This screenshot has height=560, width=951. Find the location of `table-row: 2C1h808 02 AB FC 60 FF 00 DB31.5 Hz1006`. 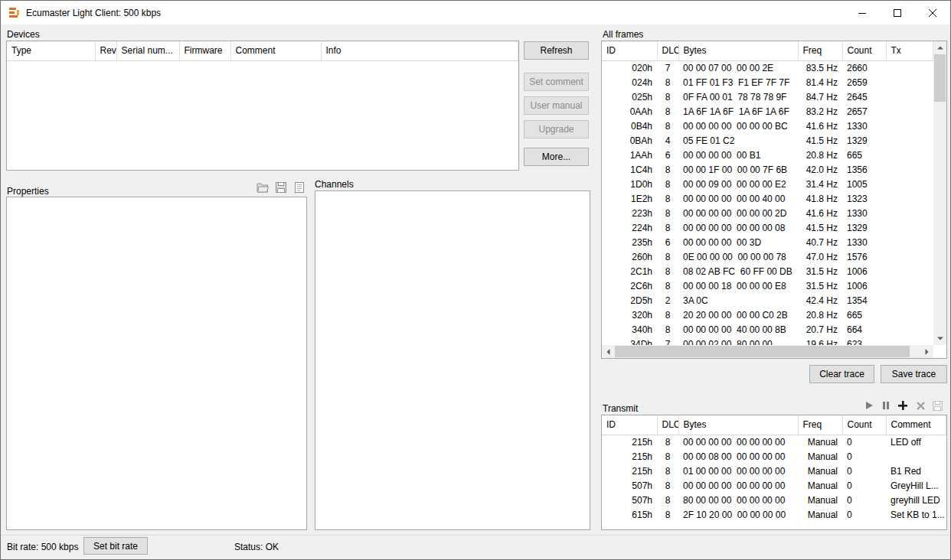

table-row: 2C1h808 02 AB FC 60 FF 00 DB31.5 Hz1006 is located at coordinates (767, 271).